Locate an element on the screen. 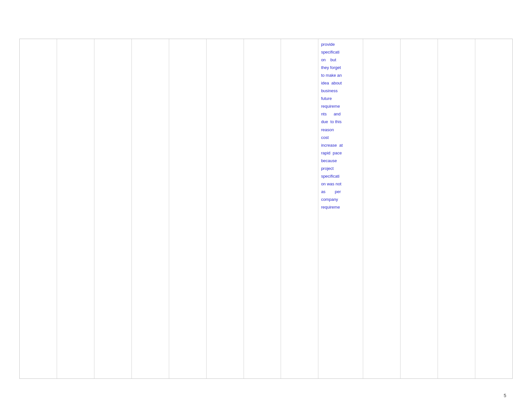 Image resolution: width=532 pixels, height=411 pixels. text-line: idea about is located at coordinates (341, 83).